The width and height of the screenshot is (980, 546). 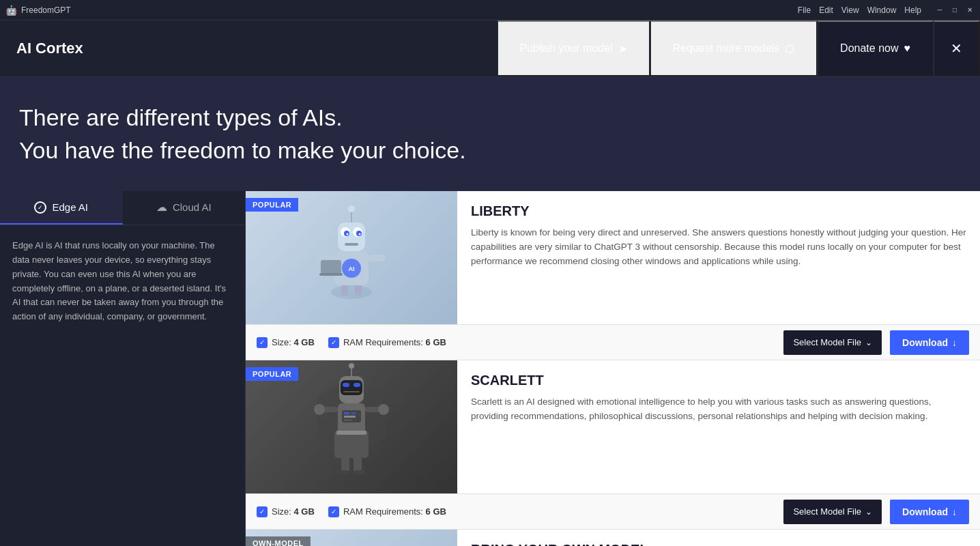 What do you see at coordinates (262, 343) in the screenshot?
I see `size-checkbox-liberty: ✓` at bounding box center [262, 343].